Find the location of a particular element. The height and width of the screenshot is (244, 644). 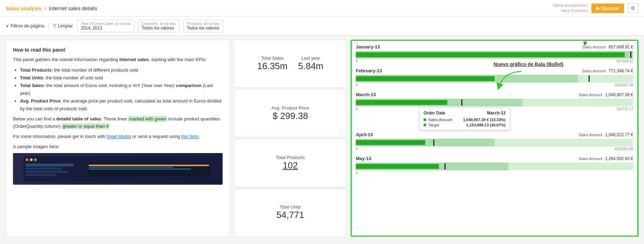

kpi-panel: Total Sales 16.35m Last year 5.84m Avg. … is located at coordinates (290, 138).